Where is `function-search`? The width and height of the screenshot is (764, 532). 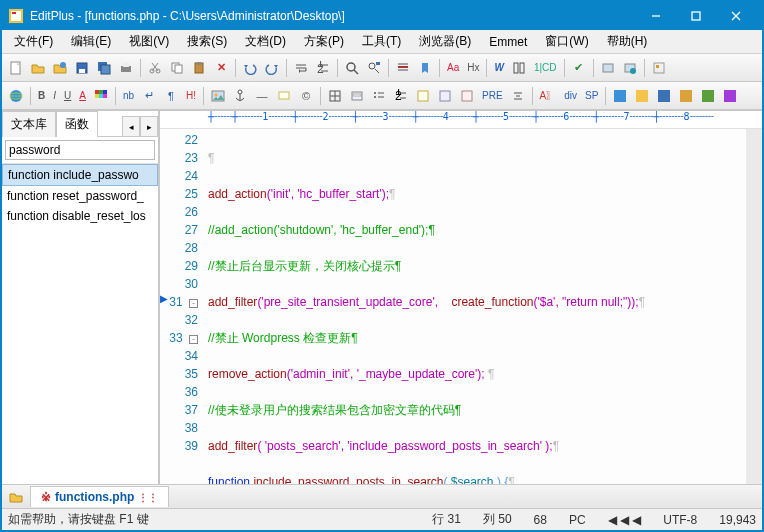 function-search is located at coordinates (80, 150).